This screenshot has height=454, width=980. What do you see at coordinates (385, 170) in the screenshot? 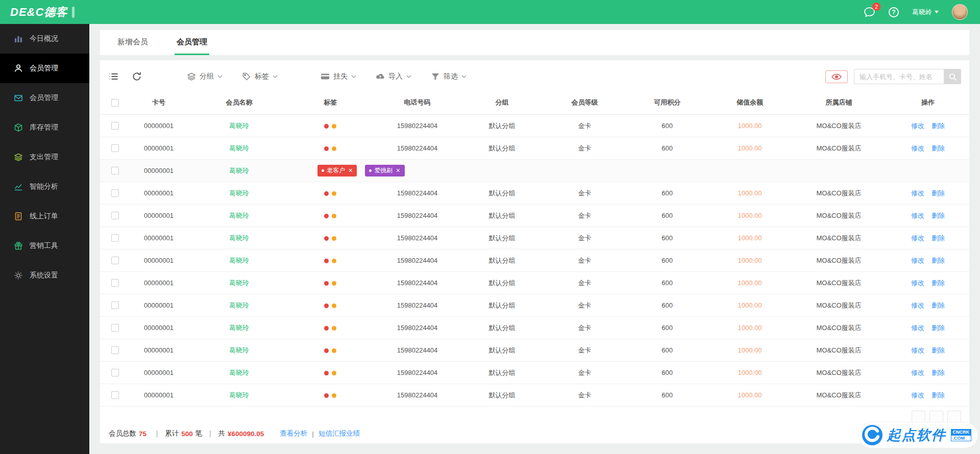
I see `tag-chip: 爱挑剔✕` at bounding box center [385, 170].